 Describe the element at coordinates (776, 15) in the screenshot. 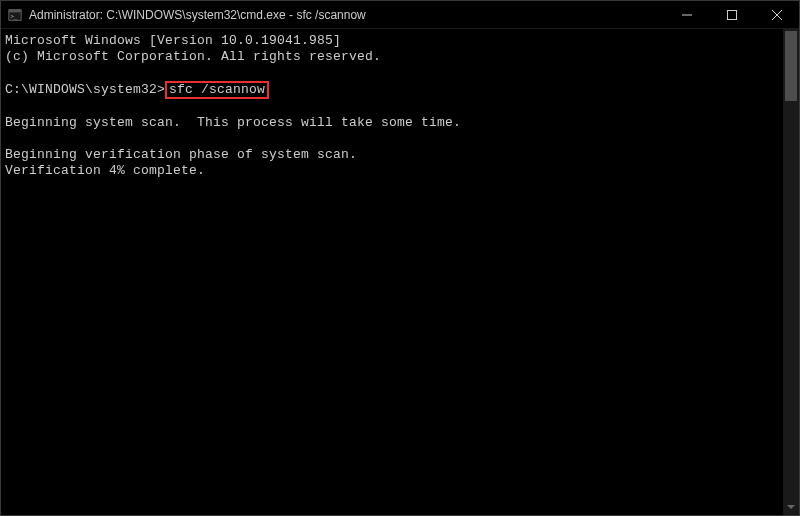

I see `close-button` at that location.